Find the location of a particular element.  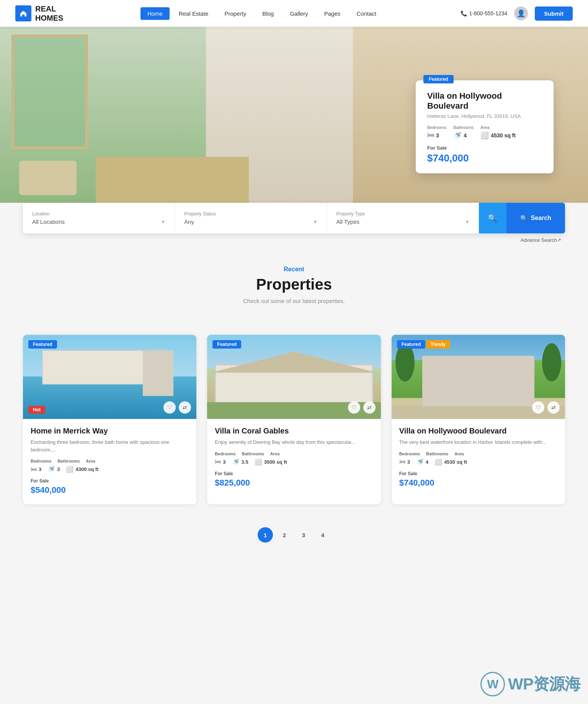

search-button-group: 🔍 🔍 Search is located at coordinates (522, 218).